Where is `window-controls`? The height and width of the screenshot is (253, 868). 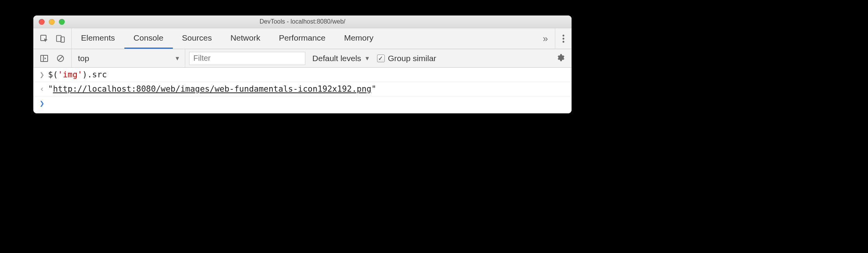
window-controls is located at coordinates (49, 22).